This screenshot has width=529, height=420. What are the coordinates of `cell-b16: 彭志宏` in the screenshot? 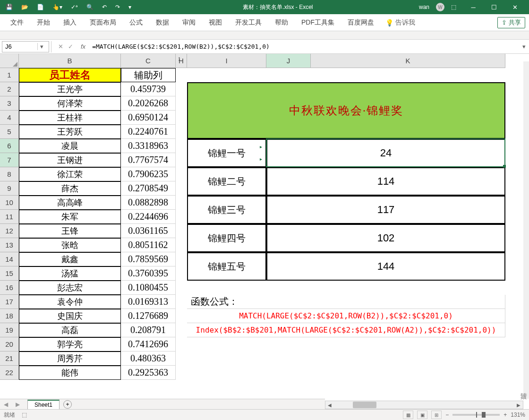 It's located at (70, 288).